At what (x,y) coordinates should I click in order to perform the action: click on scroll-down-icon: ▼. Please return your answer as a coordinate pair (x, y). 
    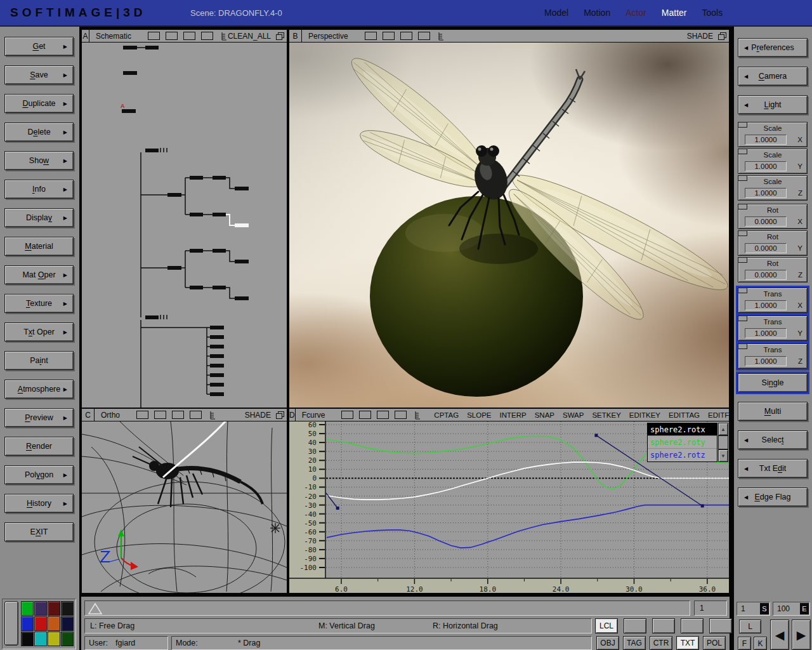
    Looking at the image, I should click on (723, 456).